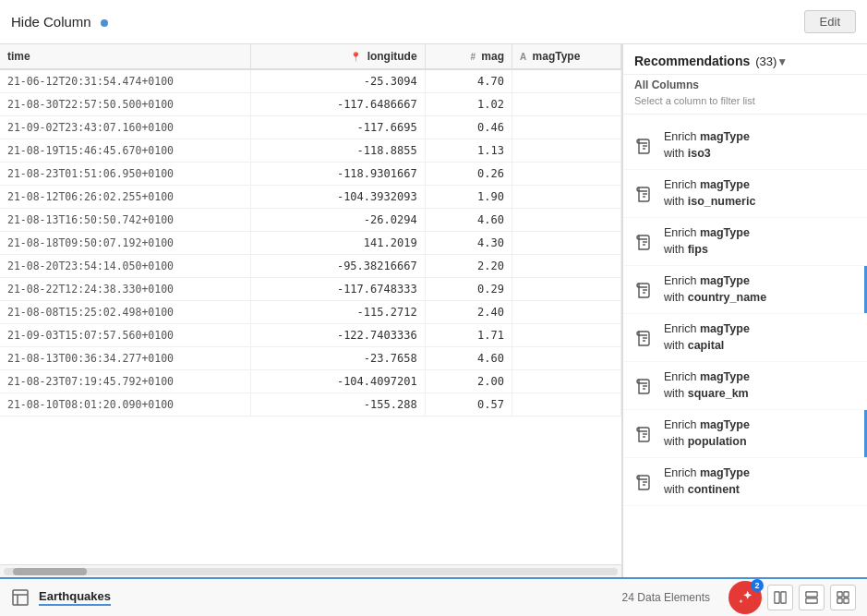  What do you see at coordinates (745, 194) in the screenshot?
I see `rec-item: Enrich magTypewith iso_numeric` at bounding box center [745, 194].